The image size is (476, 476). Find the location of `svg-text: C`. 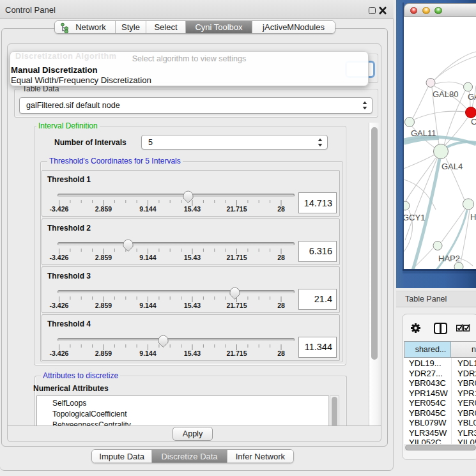

svg-text: C is located at coordinates (473, 121).